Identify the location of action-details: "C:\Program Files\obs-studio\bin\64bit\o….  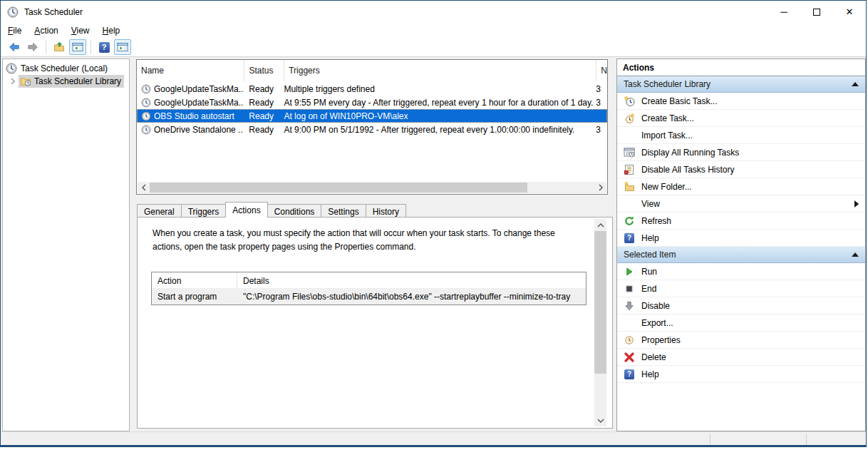
(412, 297).